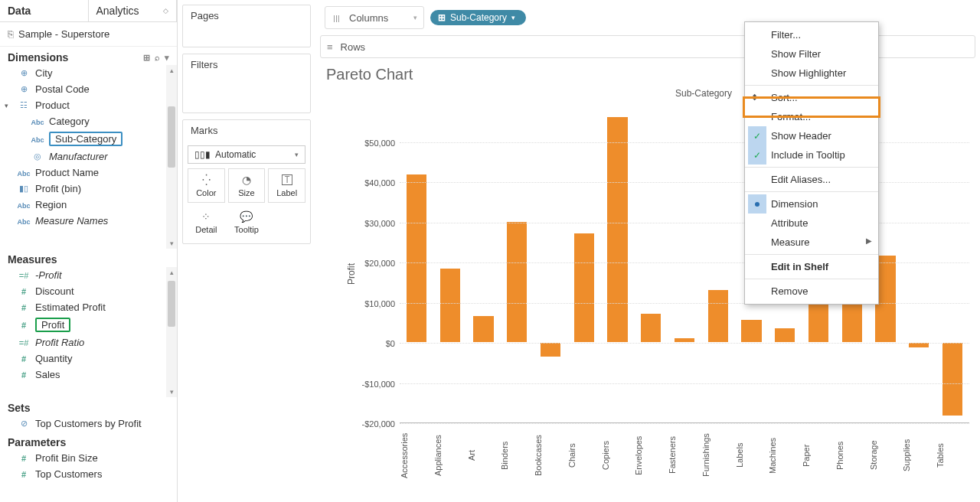  What do you see at coordinates (286, 185) in the screenshot?
I see `marks-label: 🅃Label` at bounding box center [286, 185].